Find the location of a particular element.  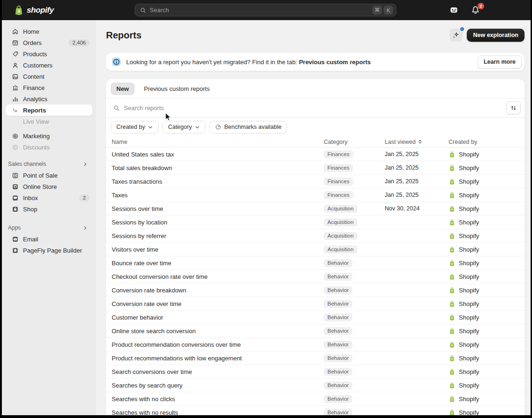

table-row: Visitors over time Acquisition Shopify is located at coordinates (315, 249).